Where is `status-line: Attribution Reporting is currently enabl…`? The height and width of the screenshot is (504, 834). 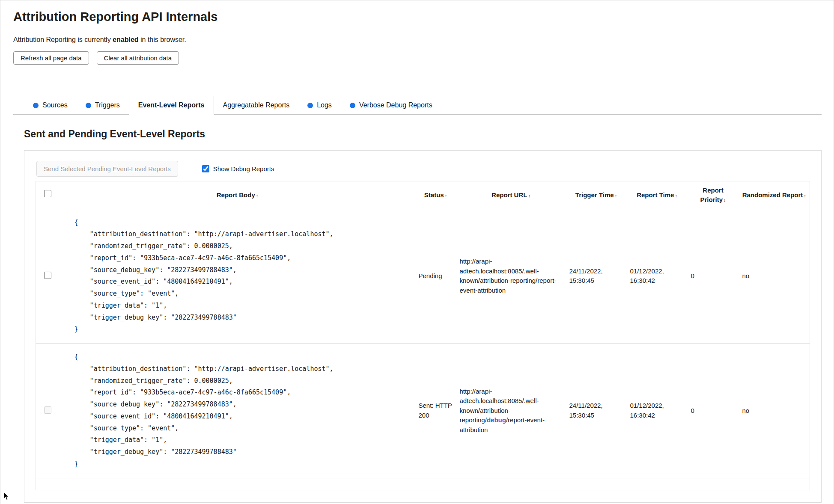
status-line: Attribution Reporting is currently enabl… is located at coordinates (417, 40).